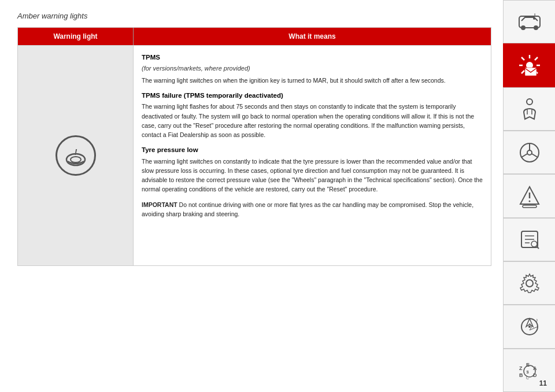 Image resolution: width=555 pixels, height=392 pixels. I want to click on tpms-failure-body: The warning light flashes for about 75 s…, so click(312, 120).